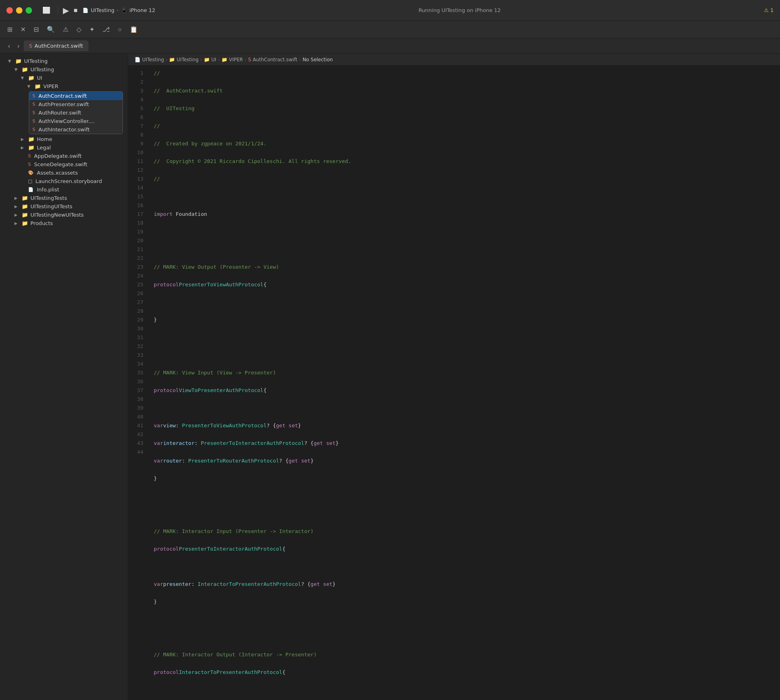  Describe the element at coordinates (103, 10) in the screenshot. I see `scheme-name: UITesting` at that location.